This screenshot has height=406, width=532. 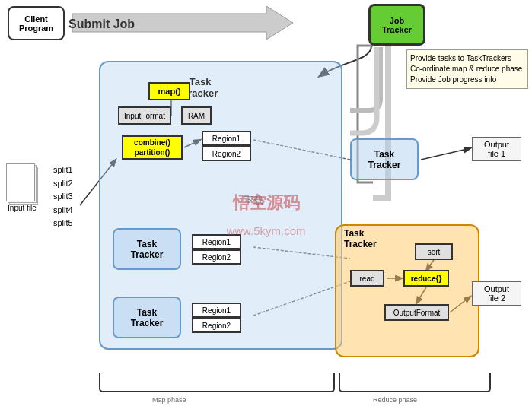 I want to click on job-tracker-label: Job Tracker, so click(x=397, y=25).